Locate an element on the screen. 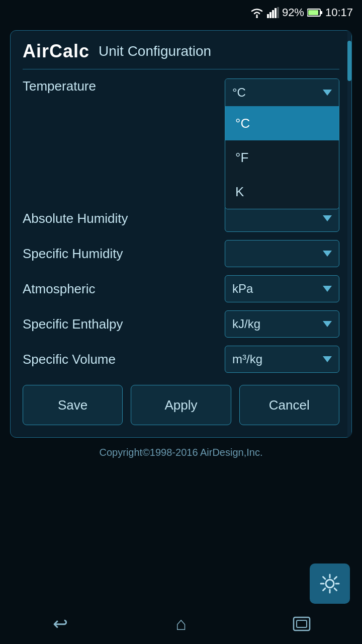 The width and height of the screenshot is (362, 644). specific-volume-dropdown: m³/kg is located at coordinates (282, 359).